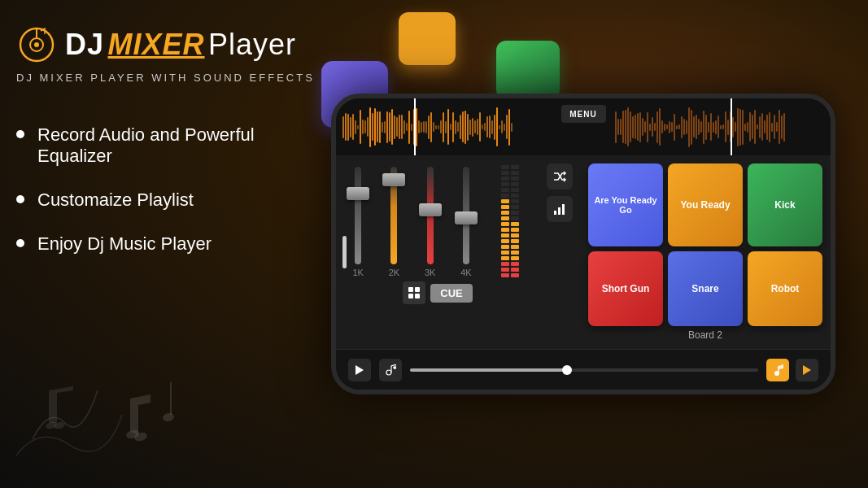  I want to click on logo-dj: DJ, so click(85, 44).